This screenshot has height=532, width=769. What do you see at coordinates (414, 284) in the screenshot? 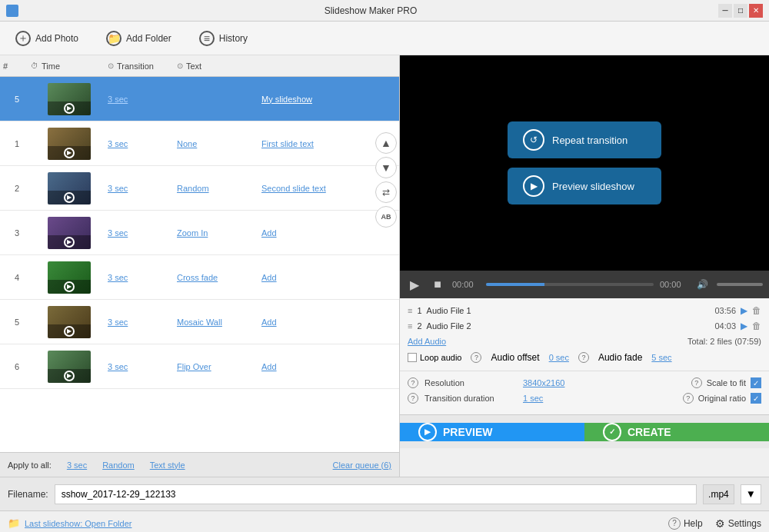
I see `play-button: ▶` at bounding box center [414, 284].